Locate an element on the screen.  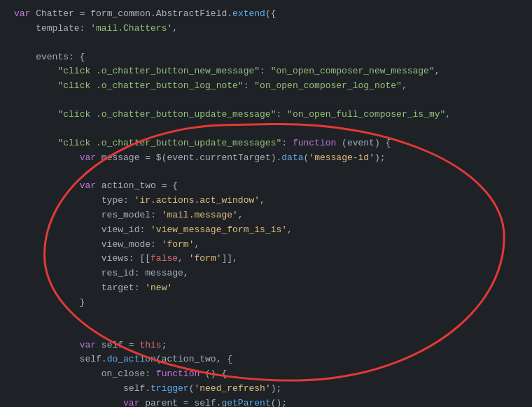
code-line-11: var message = $(event.currentTarget).dat… is located at coordinates (266, 158).